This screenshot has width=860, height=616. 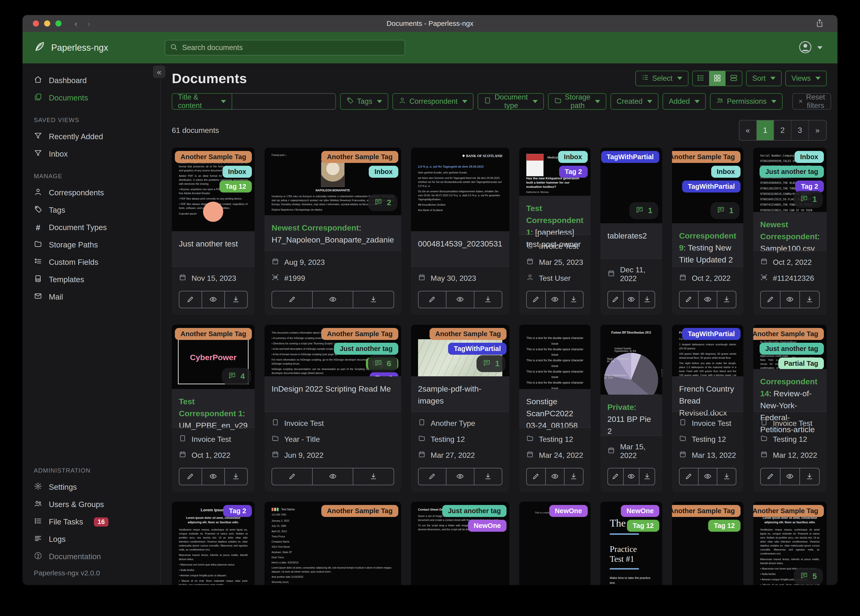 I want to click on brand: Paperless-ngx, so click(x=99, y=48).